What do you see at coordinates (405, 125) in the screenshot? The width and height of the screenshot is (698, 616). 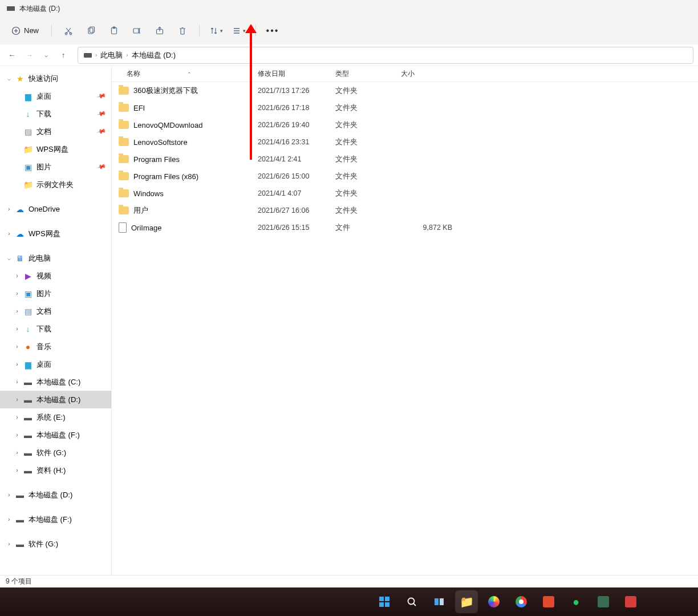 I see `file-row: LenovoQMDownload2021/6/26 19:40文件夹` at bounding box center [405, 125].